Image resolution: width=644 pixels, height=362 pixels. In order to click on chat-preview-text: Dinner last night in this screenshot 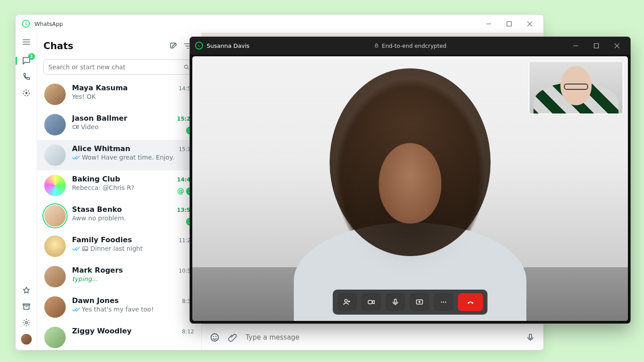, I will do `click(116, 248)`.